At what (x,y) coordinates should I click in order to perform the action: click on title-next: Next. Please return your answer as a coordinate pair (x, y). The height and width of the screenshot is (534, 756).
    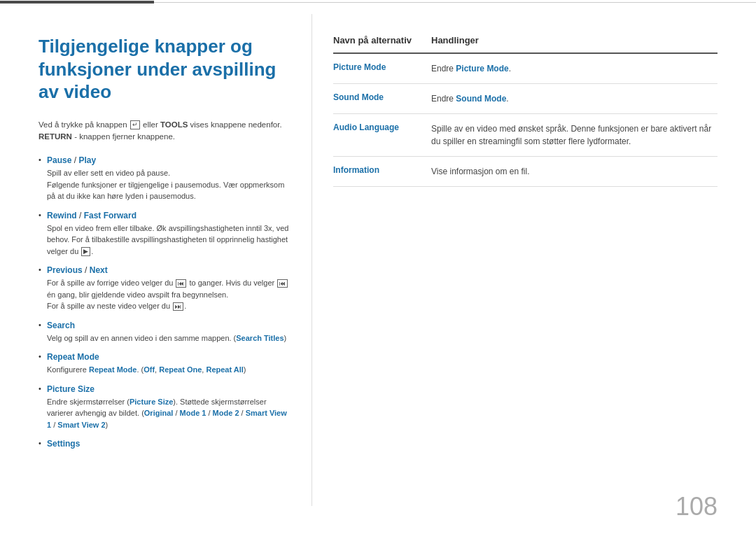
    Looking at the image, I should click on (99, 270).